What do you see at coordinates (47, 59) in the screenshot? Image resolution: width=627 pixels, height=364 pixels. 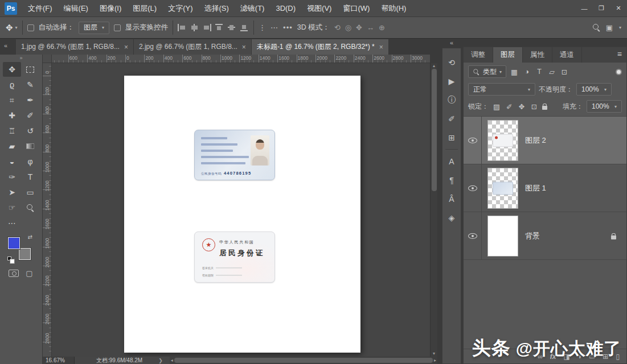 I see `ruler-origin` at bounding box center [47, 59].